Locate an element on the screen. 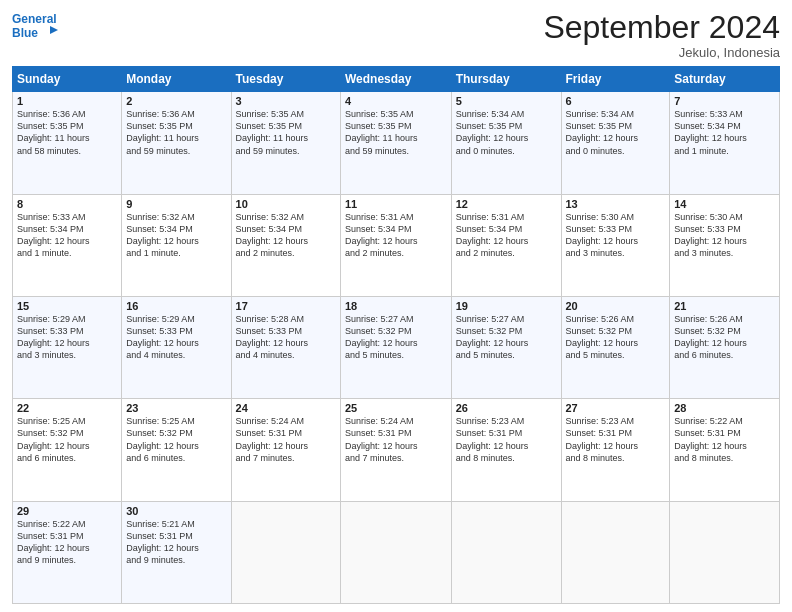 This screenshot has width=792, height=612. day-cell: 26Sunrise: 5:23 AM Sunset: 5:31 PM Dayli… is located at coordinates (506, 450).